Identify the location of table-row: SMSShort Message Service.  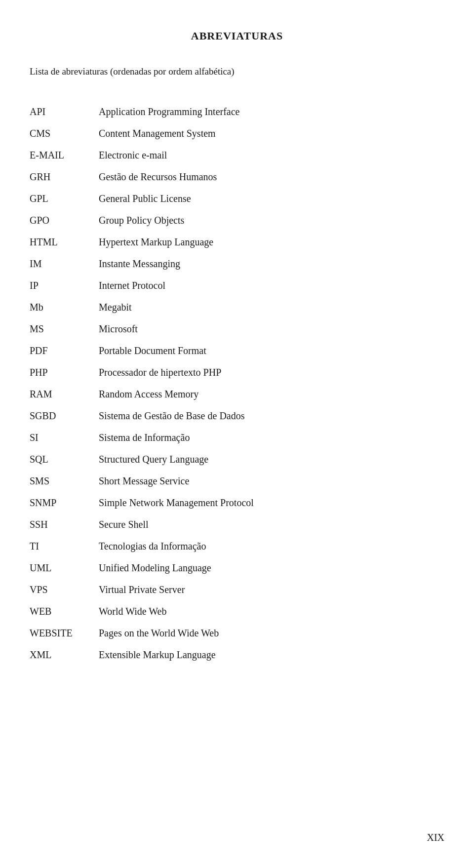
(237, 481).